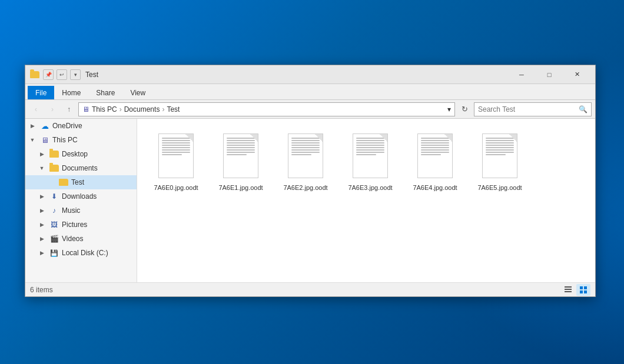  I want to click on sidebar-label-localdisk: Local Disk (C:), so click(85, 253).